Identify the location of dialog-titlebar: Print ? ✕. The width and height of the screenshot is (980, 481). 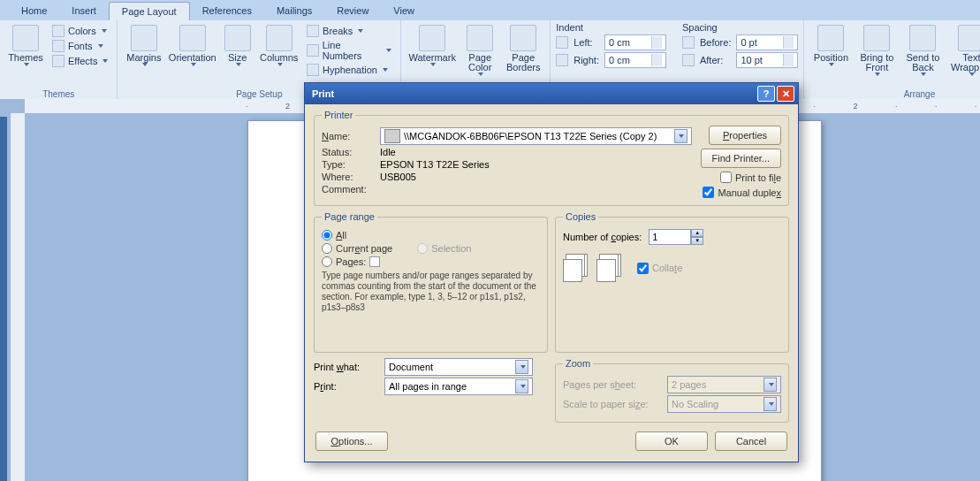
(551, 94).